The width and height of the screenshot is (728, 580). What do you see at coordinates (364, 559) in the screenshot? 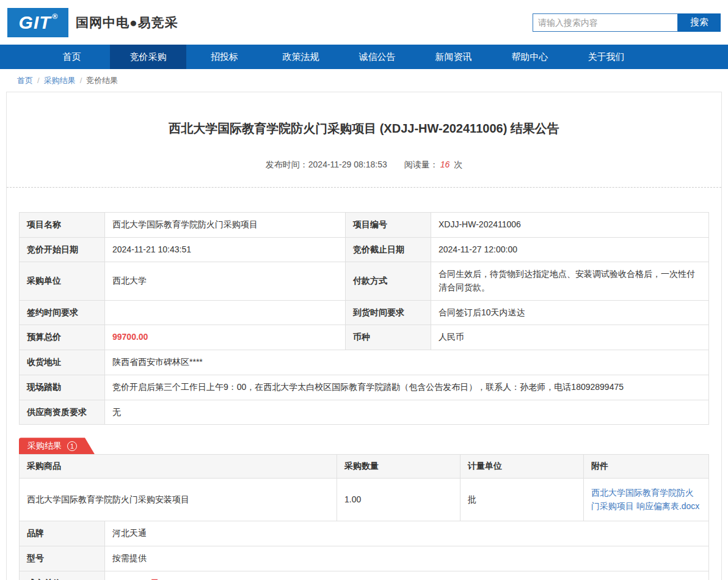
I see `detail-row: 型号按需提供` at bounding box center [364, 559].